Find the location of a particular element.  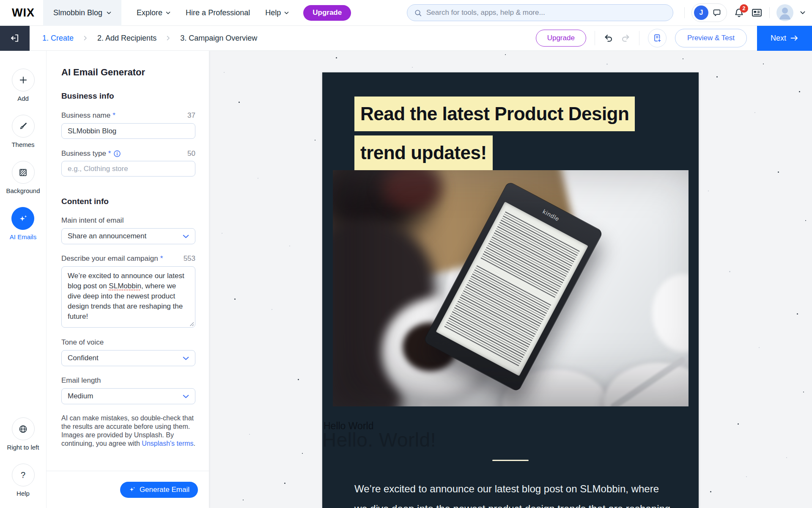

main-intent-select: Share an announcement is located at coordinates (129, 236).